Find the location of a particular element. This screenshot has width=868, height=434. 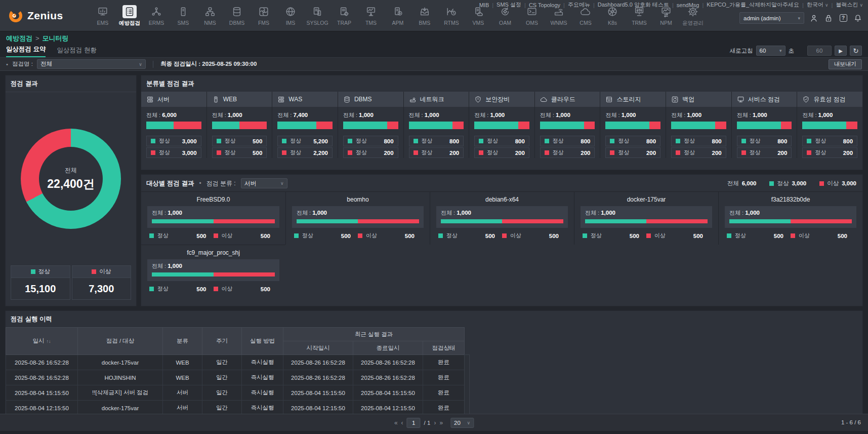

refresh-controls: 새로고침 60 ▾ 초 60 ▶ ↻ is located at coordinates (796, 52).